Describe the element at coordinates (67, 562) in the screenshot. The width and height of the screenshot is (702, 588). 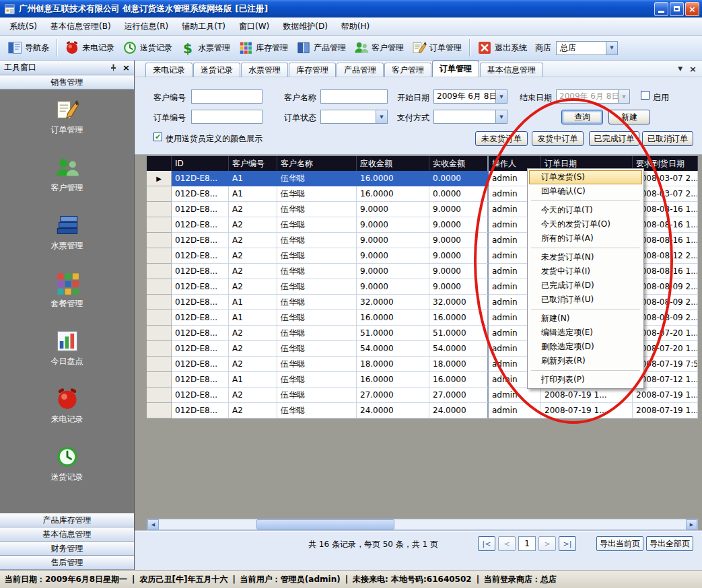
I see `sidebar-section-button-4: 售后管理` at that location.